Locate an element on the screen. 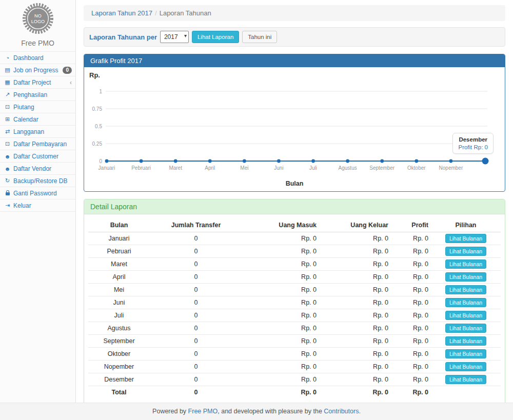 This screenshot has width=513, height=420. sidebar: NO LOGO Free PMO ◔ Dashboard ▤ Job on Pr… is located at coordinates (38, 201).